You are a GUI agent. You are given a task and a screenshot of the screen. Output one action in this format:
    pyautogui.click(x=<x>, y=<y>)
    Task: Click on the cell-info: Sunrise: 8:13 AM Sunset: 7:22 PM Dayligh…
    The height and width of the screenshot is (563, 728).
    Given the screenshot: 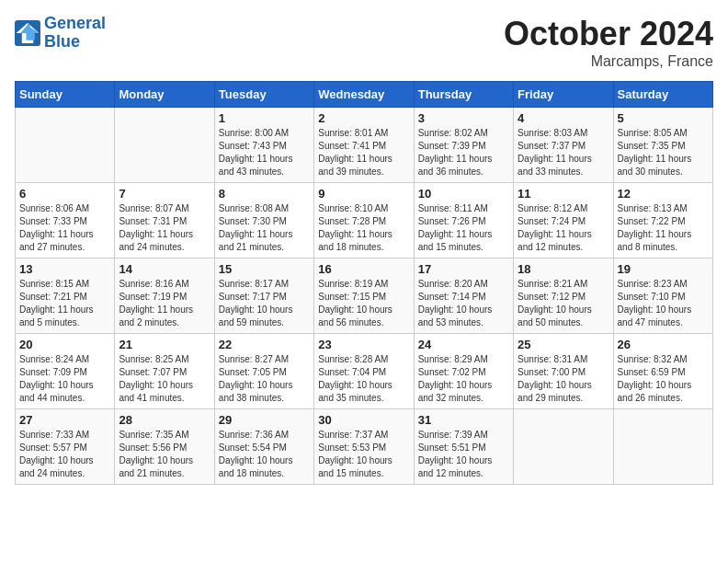 What is the action you would take?
    pyautogui.click(x=664, y=228)
    